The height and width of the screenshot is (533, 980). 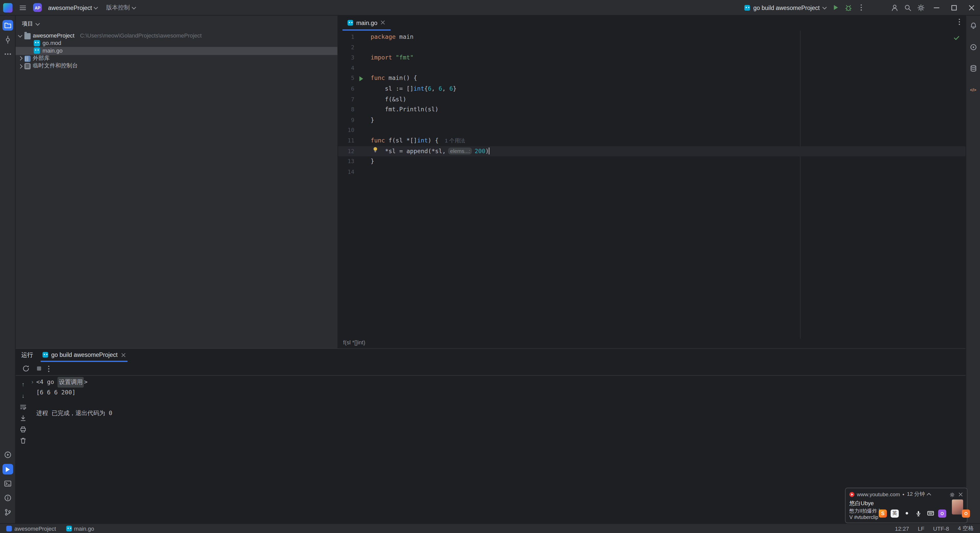 What do you see at coordinates (346, 68) in the screenshot?
I see `line-number: 4` at bounding box center [346, 68].